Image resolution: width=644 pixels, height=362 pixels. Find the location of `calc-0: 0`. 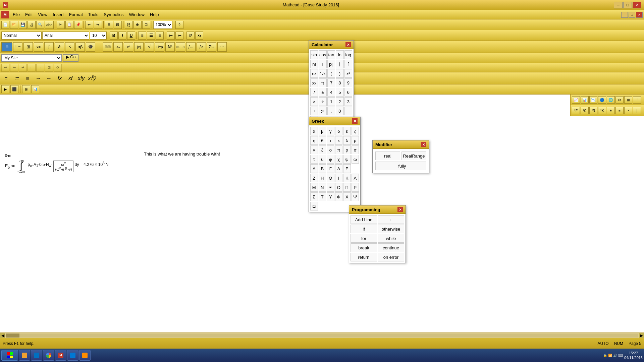

calc-0: 0 is located at coordinates (339, 111).